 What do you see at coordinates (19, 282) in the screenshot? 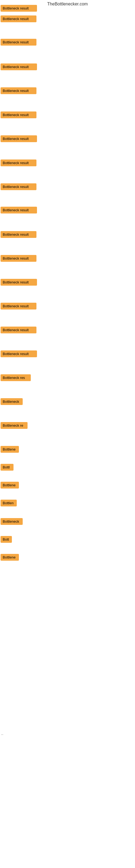
I see `bottleneck-badge-13: Bottleneck result` at bounding box center [19, 282].